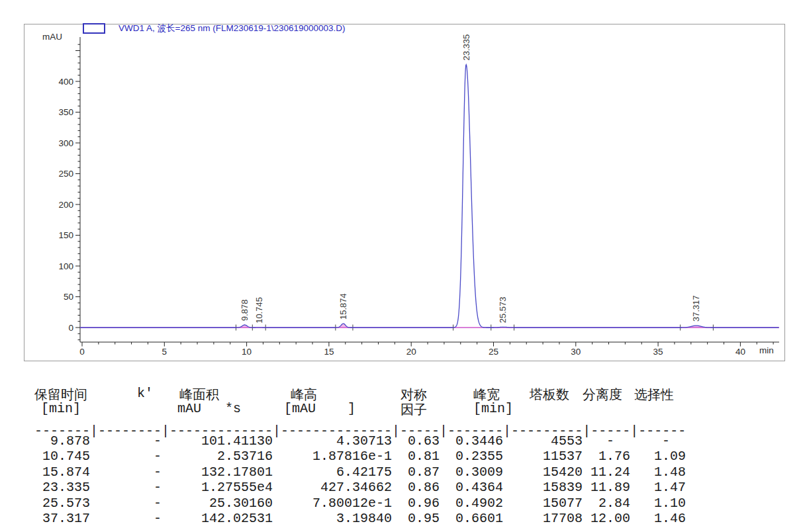 Image resolution: width=801 pixels, height=532 pixels. I want to click on col-header-selectivity: 选择性, so click(654, 394).